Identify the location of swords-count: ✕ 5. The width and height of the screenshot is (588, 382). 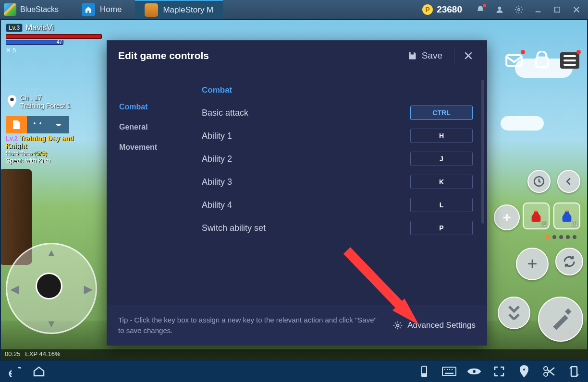
(54, 50).